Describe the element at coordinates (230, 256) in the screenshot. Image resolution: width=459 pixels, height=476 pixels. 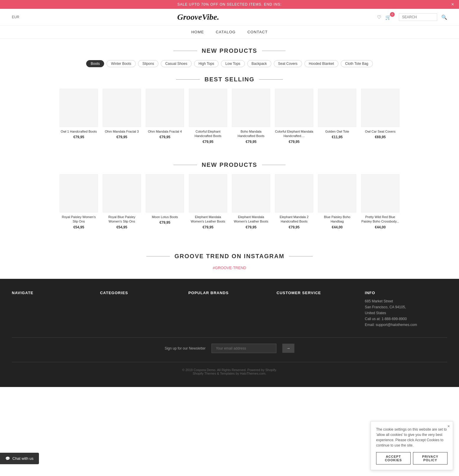
I see `instagram-title: GROOVE TREND ON INSTAGRAM` at that location.